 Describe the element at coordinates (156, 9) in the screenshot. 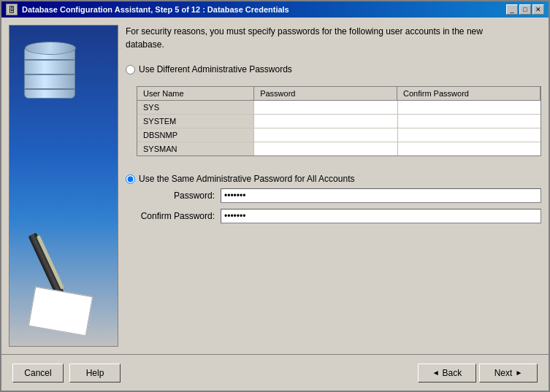

I see `window-title: Database Configuration Assistant, Step 5…` at that location.